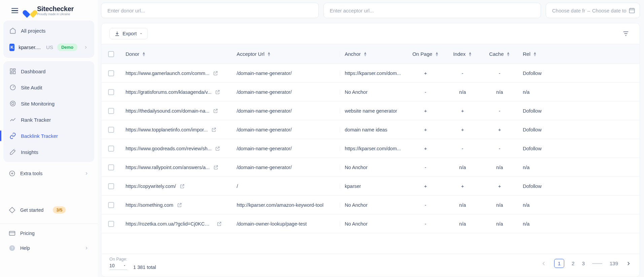 The width and height of the screenshot is (644, 277). What do you see at coordinates (118, 266) in the screenshot?
I see `page-size-selector: 10` at bounding box center [118, 266].